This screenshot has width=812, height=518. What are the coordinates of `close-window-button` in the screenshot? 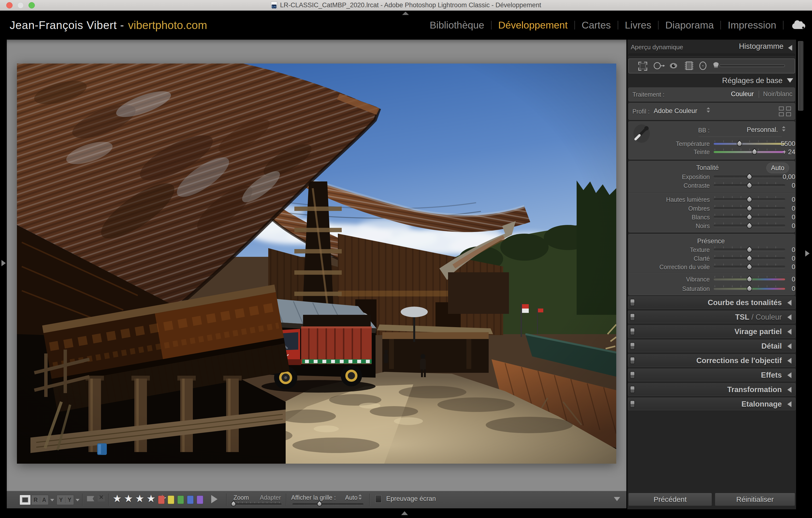 It's located at (9, 5).